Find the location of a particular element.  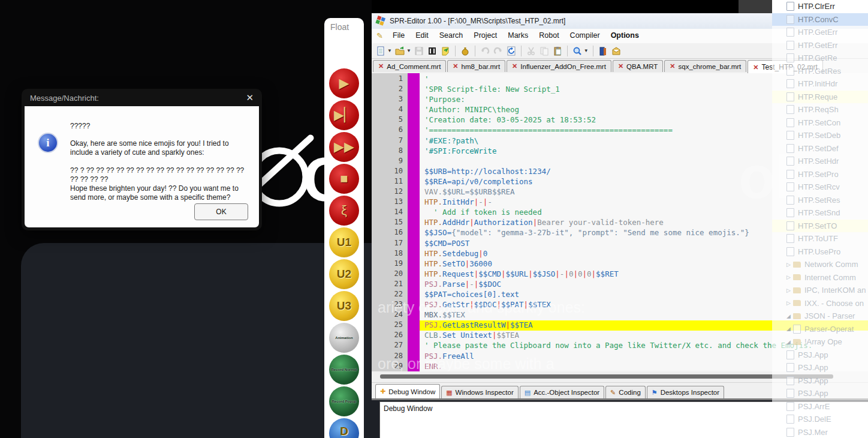

u1-button: U1 is located at coordinates (344, 242).